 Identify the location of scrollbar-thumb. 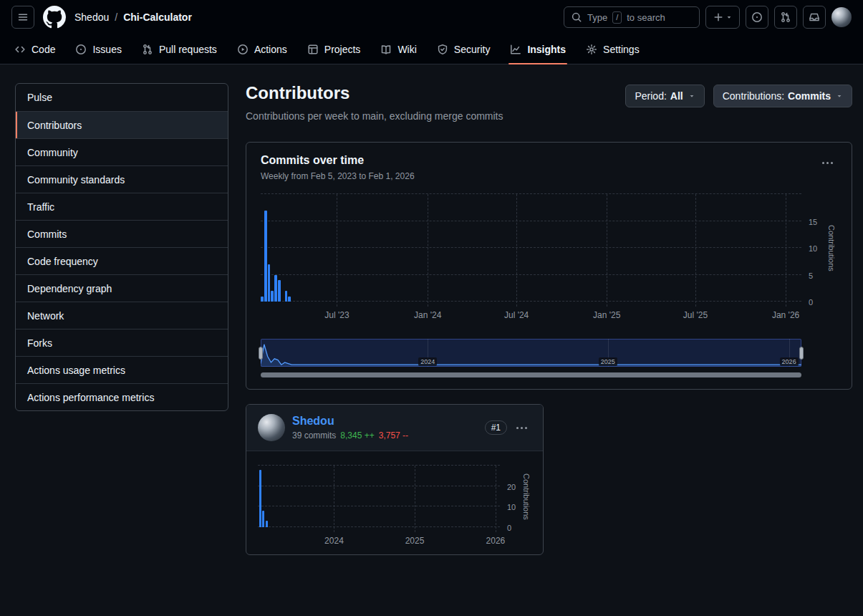
(531, 375).